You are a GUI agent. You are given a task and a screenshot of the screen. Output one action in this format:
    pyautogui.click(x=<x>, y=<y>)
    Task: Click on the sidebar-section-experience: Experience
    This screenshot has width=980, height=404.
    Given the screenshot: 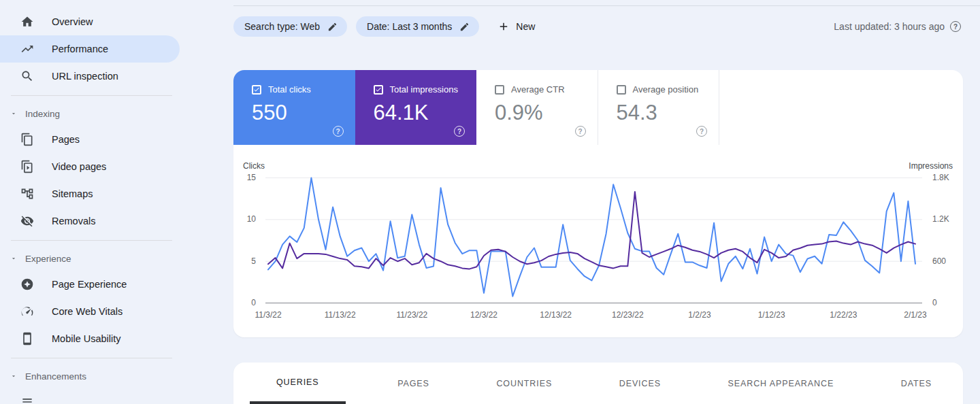 What is the action you would take?
    pyautogui.click(x=112, y=258)
    